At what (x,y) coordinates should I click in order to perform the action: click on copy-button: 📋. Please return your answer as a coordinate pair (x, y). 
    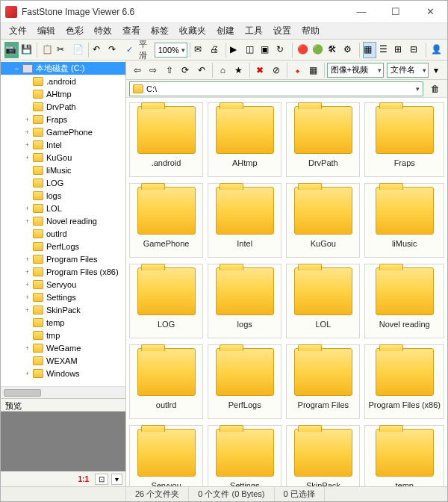
    Looking at the image, I should click on (48, 50).